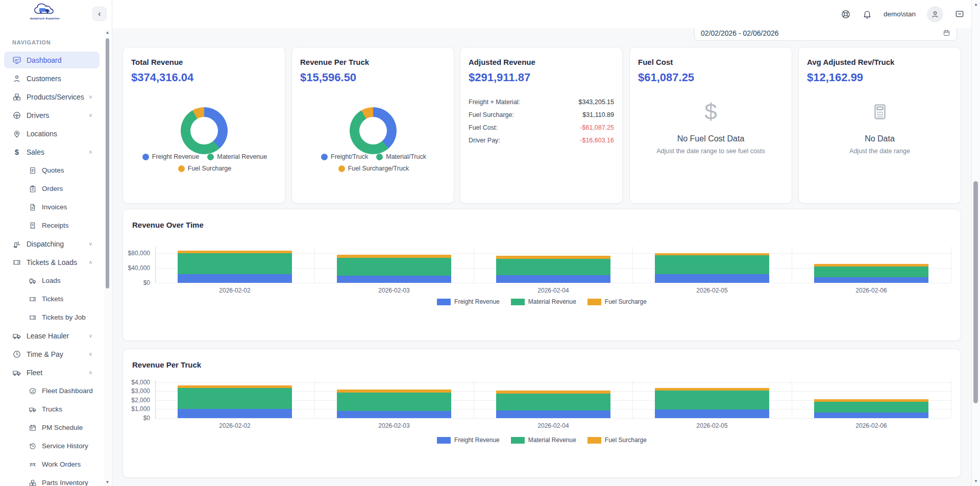  What do you see at coordinates (52, 152) in the screenshot?
I see `sidebar-item-sales: $ Sales ∧` at bounding box center [52, 152].